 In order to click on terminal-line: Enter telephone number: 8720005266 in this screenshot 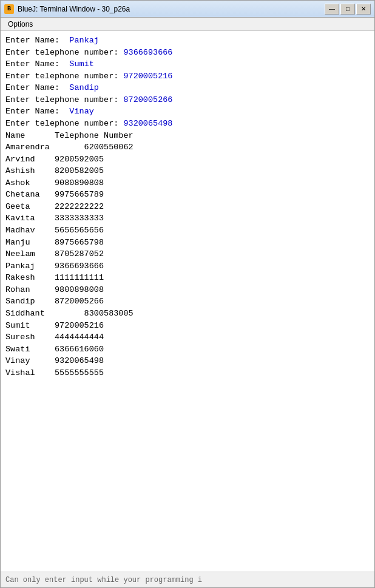, I will do `click(187, 100)`.